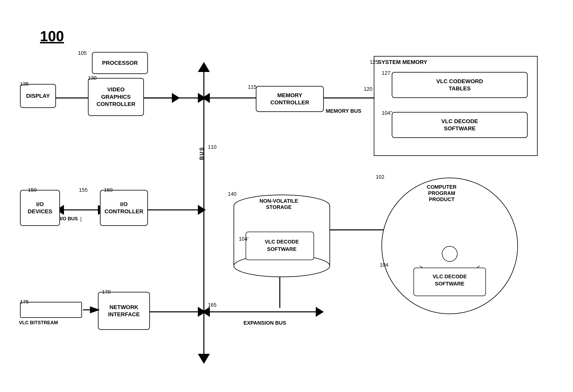 This screenshot has height=392, width=573. What do you see at coordinates (386, 73) in the screenshot?
I see `vlc-codeword-ref: 127` at bounding box center [386, 73].